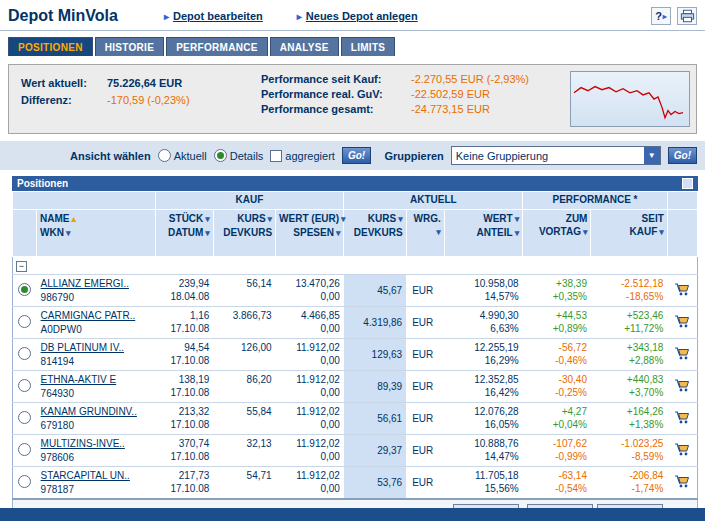 The image size is (705, 521). What do you see at coordinates (190, 156) in the screenshot?
I see `radio-aktuell-label: Aktuell` at bounding box center [190, 156].